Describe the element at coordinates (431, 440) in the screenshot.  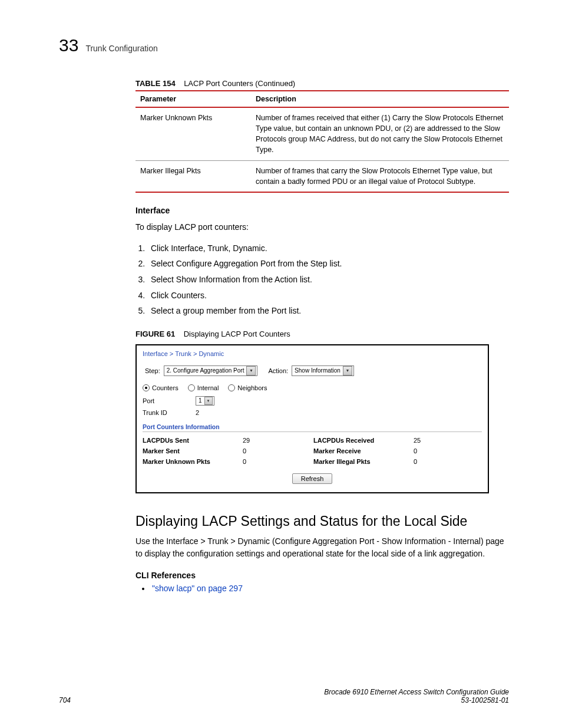
I see `stat-value: 25` at that location.